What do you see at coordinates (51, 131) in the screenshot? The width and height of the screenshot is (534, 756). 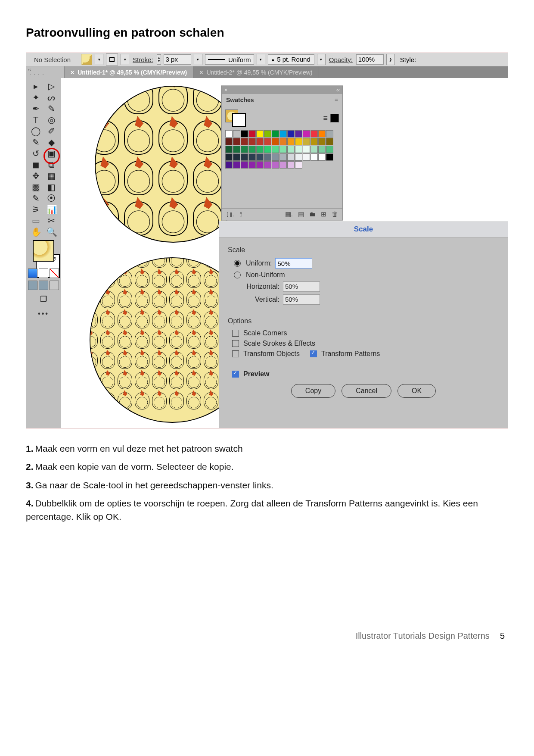 I see `paintbrush-tool-icon: ✐` at bounding box center [51, 131].